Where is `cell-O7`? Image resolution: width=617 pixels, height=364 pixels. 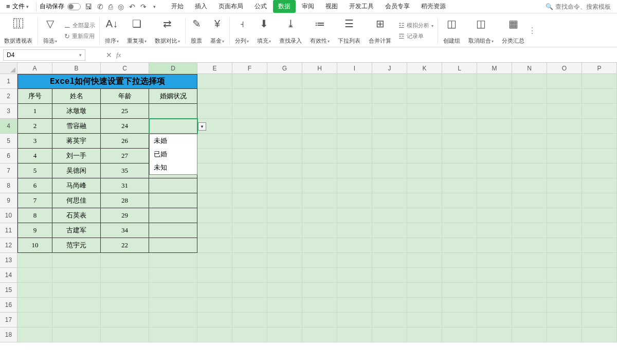
cell-O7 is located at coordinates (565, 171).